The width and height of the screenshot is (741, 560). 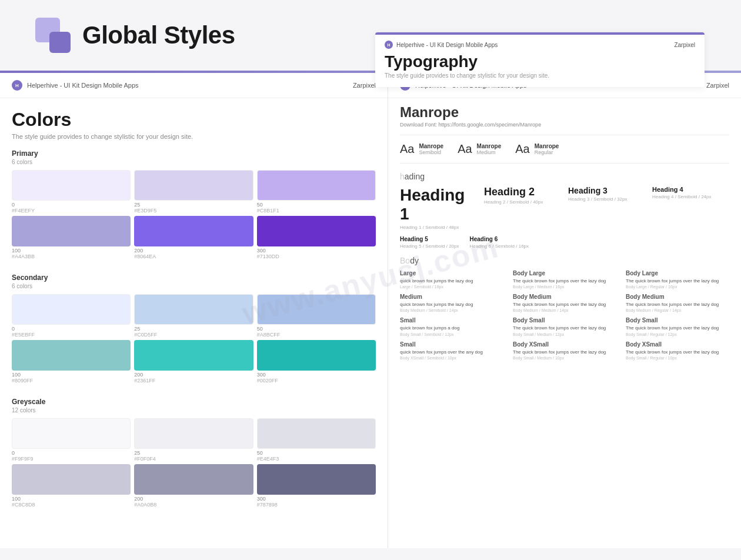 What do you see at coordinates (565, 326) in the screenshot?
I see `body-row: Smallquick brown fox jumps a dogBody Sma…` at bounding box center [565, 326].